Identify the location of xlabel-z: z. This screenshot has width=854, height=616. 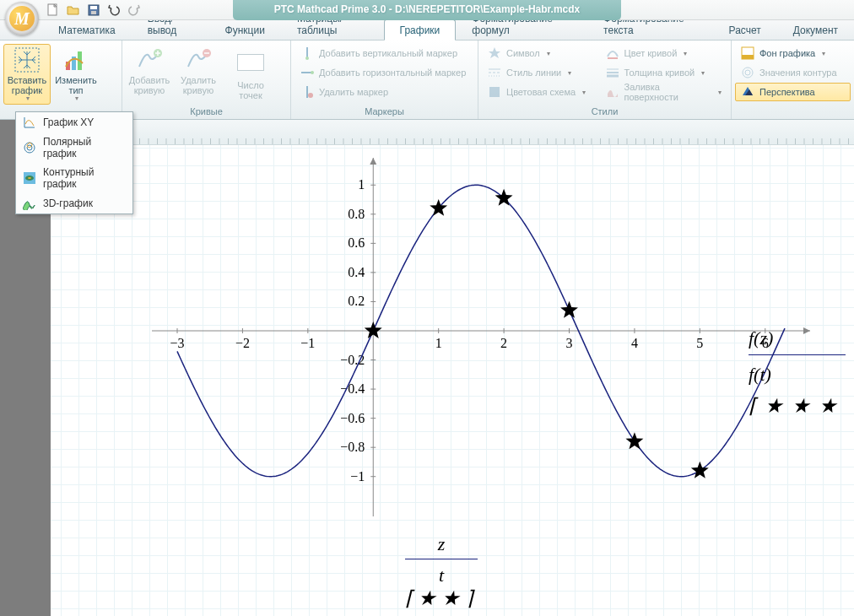
(441, 547).